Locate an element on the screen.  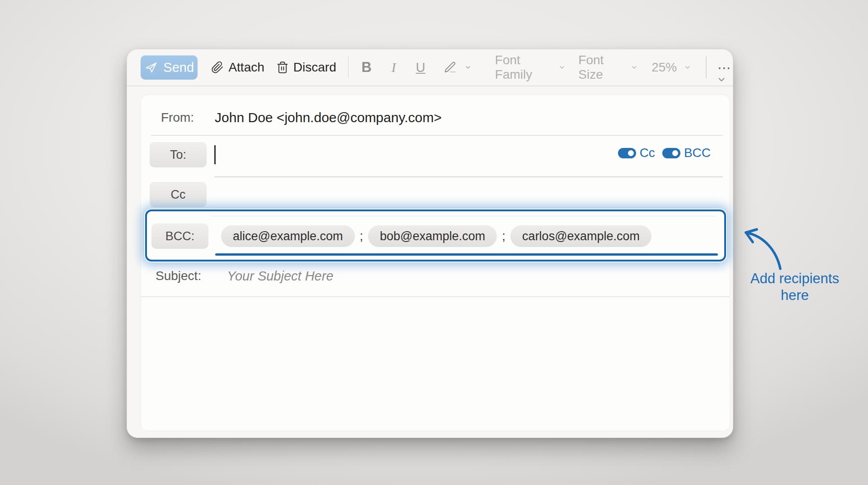
recipient-chip: alice@example.com is located at coordinates (288, 236).